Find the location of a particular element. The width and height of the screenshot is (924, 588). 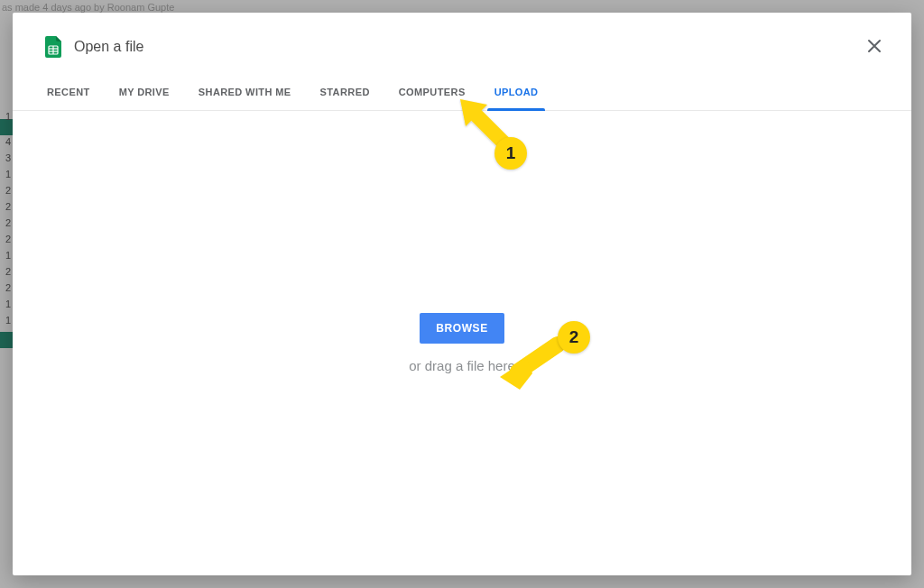

header-left: Open a file is located at coordinates (94, 47).